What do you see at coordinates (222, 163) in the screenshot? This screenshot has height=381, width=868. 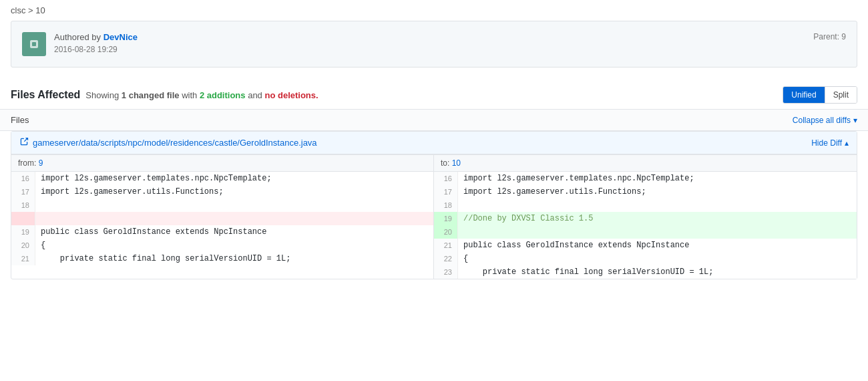 I see `diff-from-header: from: 9` at bounding box center [222, 163].